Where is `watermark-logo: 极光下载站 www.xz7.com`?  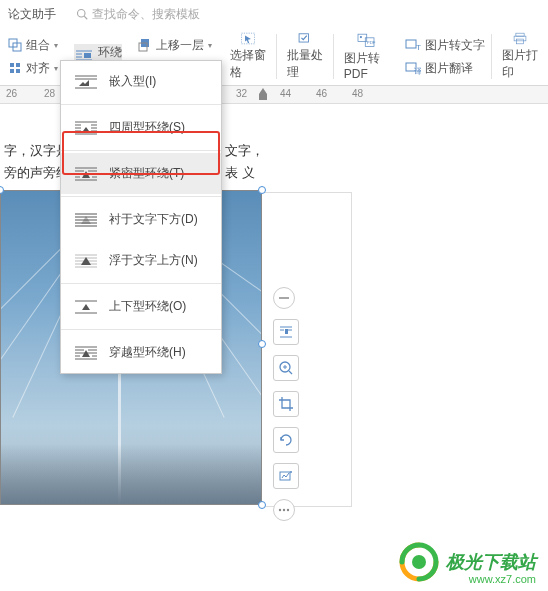
watermark-logo: 极光下载站 www.xz7.com is located at coordinates (467, 562).